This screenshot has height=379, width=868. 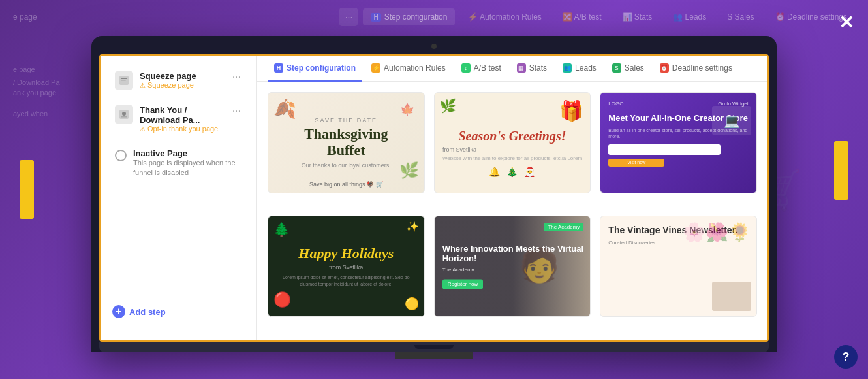 I want to click on thankyou-page-menu: ···, so click(x=236, y=111).